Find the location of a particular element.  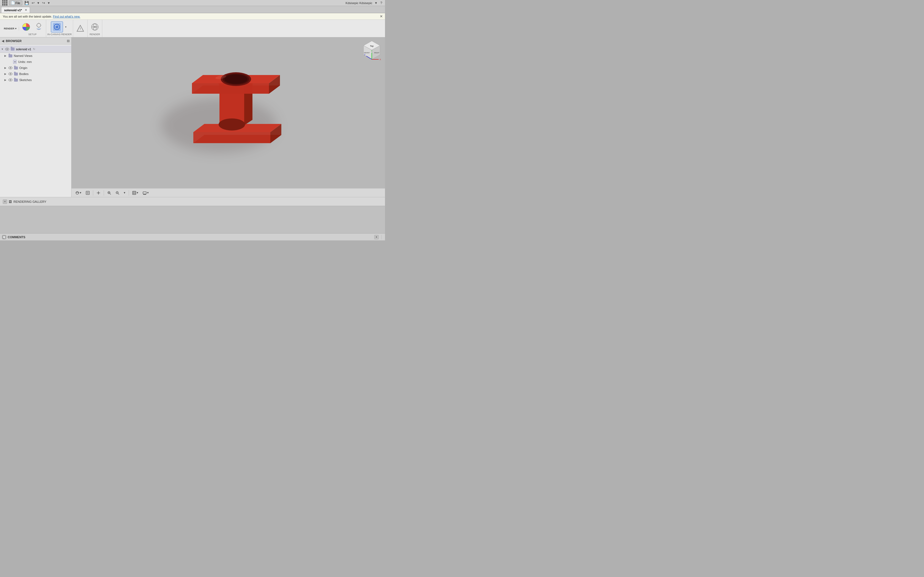

tree-root-refresh-icon: ↻ is located at coordinates (34, 49).